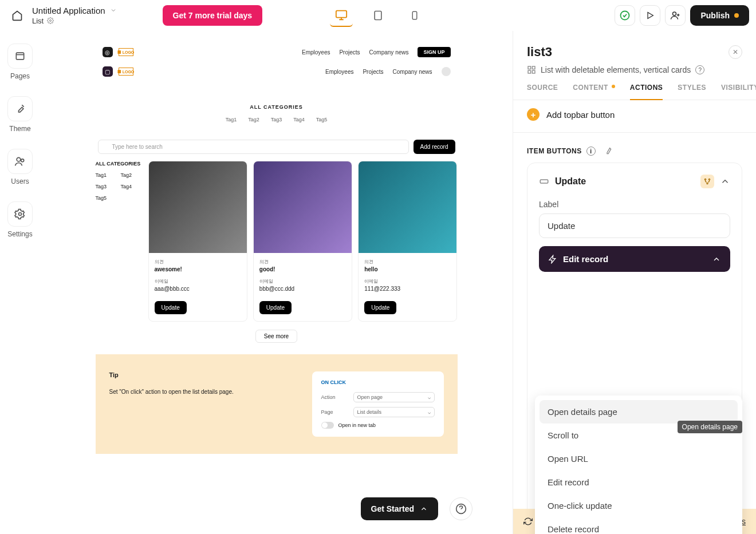  Describe the element at coordinates (316, 53) in the screenshot. I see `nav-employees: Employees` at that location.